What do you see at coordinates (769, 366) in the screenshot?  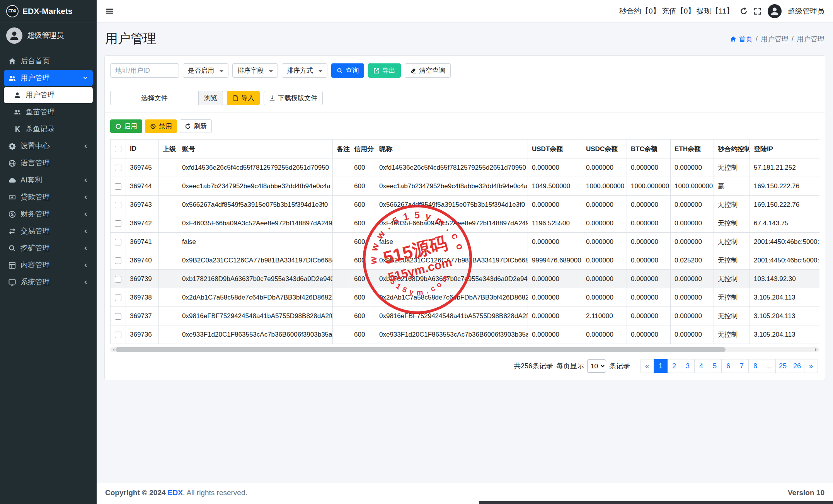 I see `pager-ellipsis: ...` at bounding box center [769, 366].